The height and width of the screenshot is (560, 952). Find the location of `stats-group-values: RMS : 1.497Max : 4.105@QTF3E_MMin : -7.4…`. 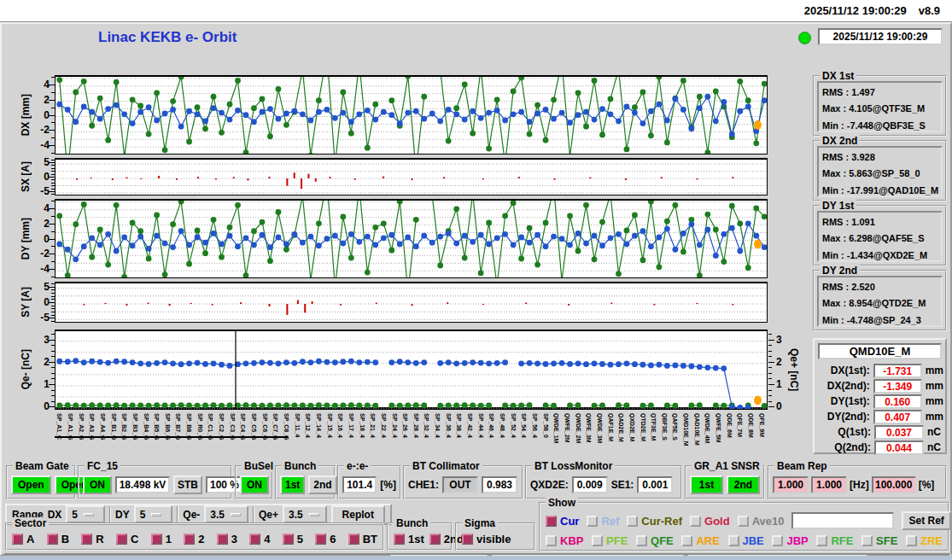

stats-group-values: RMS : 1.497Max : 4.105@QTF3E_MMin : -7.4… is located at coordinates (879, 107).